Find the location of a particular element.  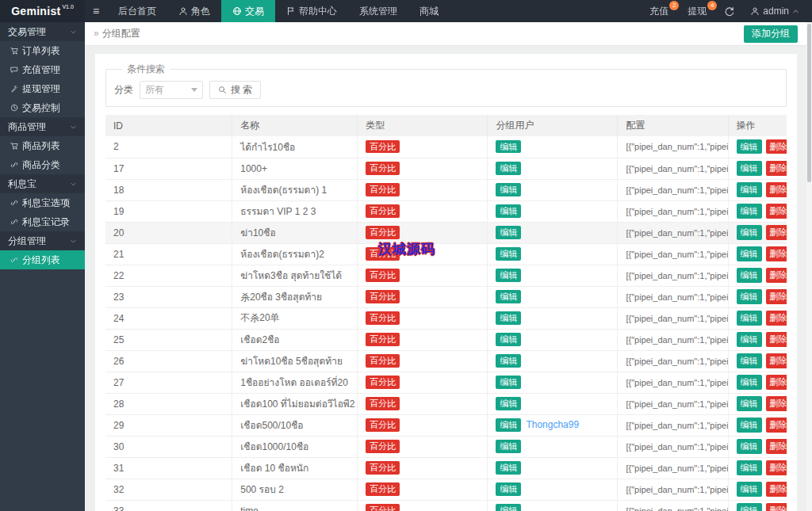

hamburger-icon: ≡ is located at coordinates (96, 11).